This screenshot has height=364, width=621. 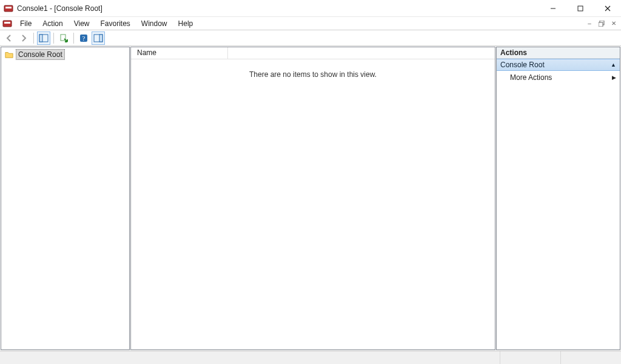 I want to click on actions-pane-title: Actions, so click(x=558, y=53).